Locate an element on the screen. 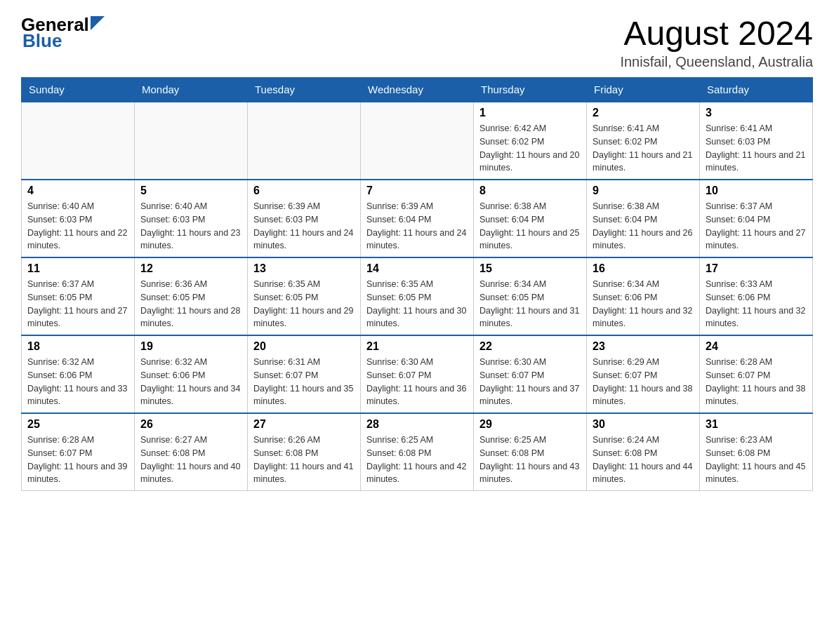  day-info: Sunrise: 6:27 AMSunset: 6:08 PMDaylight:… is located at coordinates (191, 460).